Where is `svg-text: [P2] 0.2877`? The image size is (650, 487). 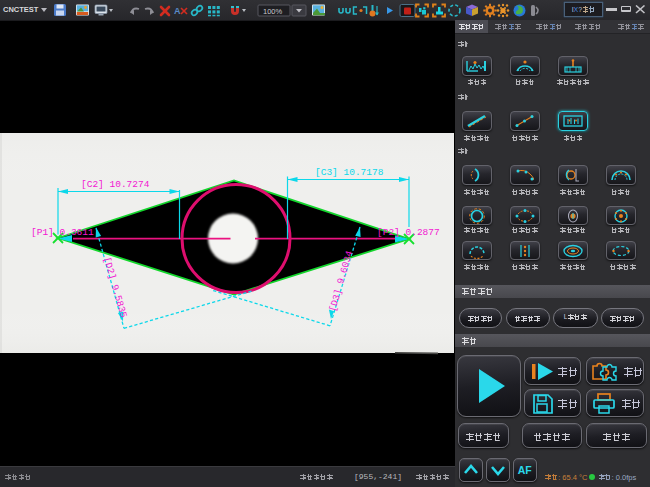
svg-text: [P2] 0.2877 is located at coordinates (408, 232).